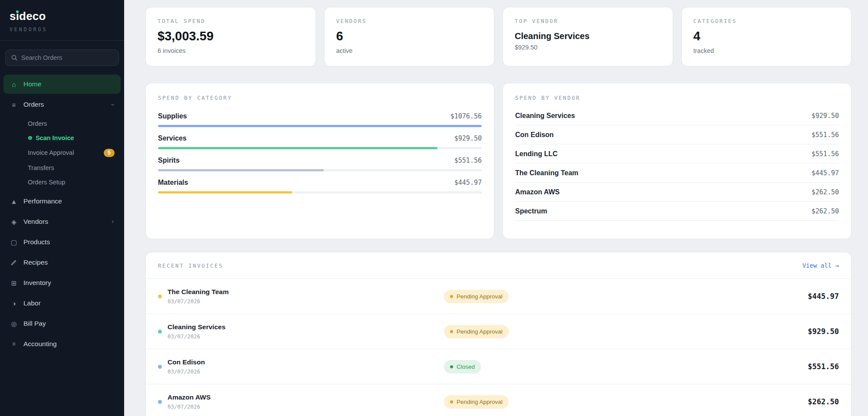  What do you see at coordinates (62, 303) in the screenshot?
I see `sidebar-item-labor: ◑ Labor` at bounding box center [62, 303].